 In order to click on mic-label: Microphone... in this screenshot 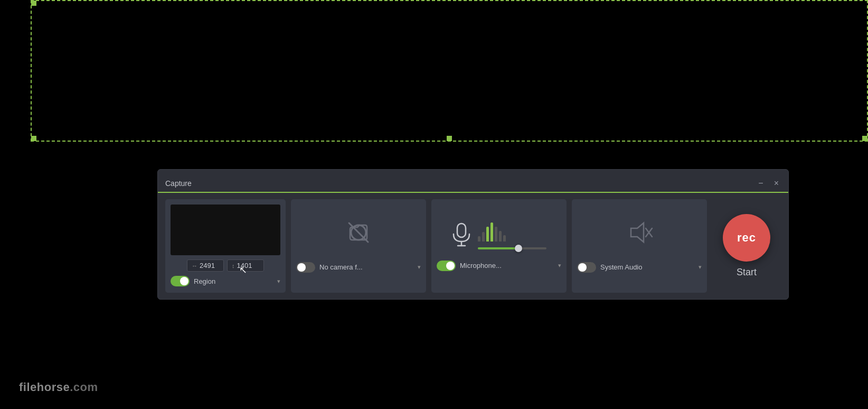, I will do `click(506, 265)`.